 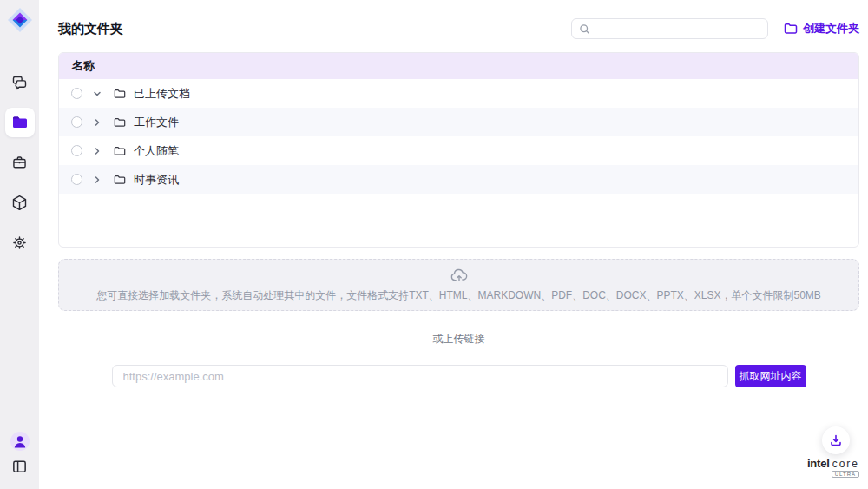 What do you see at coordinates (458, 179) in the screenshot?
I see `table-row: 时事资讯` at bounding box center [458, 179].